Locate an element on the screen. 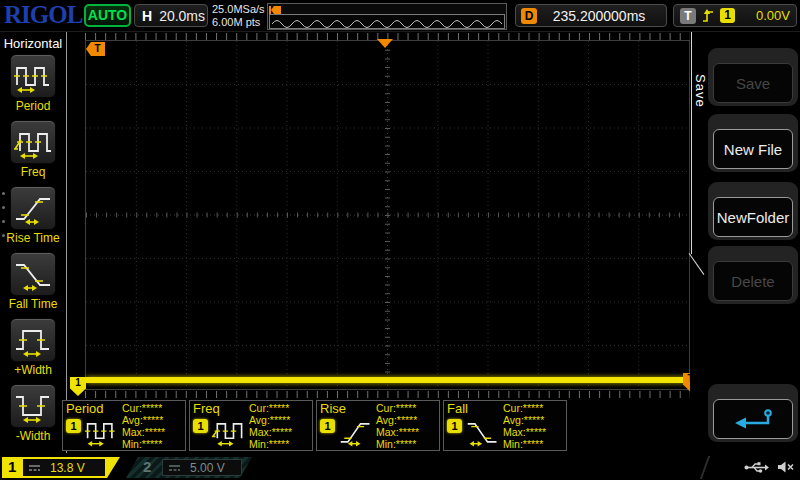 Image resolution: width=800 pixels, height=480 pixels. softkey-menu: Save Save New File NewFolder Delete is located at coordinates (745, 242).